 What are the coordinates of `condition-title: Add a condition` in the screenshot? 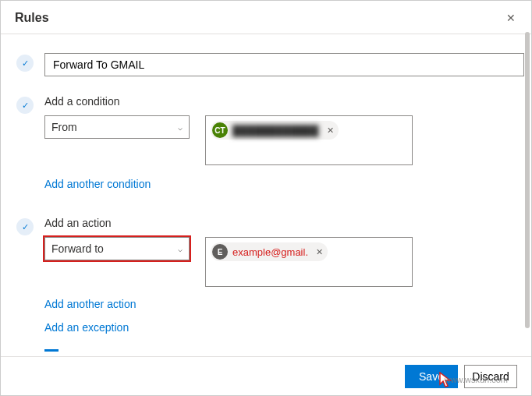 It's located at (280, 101).